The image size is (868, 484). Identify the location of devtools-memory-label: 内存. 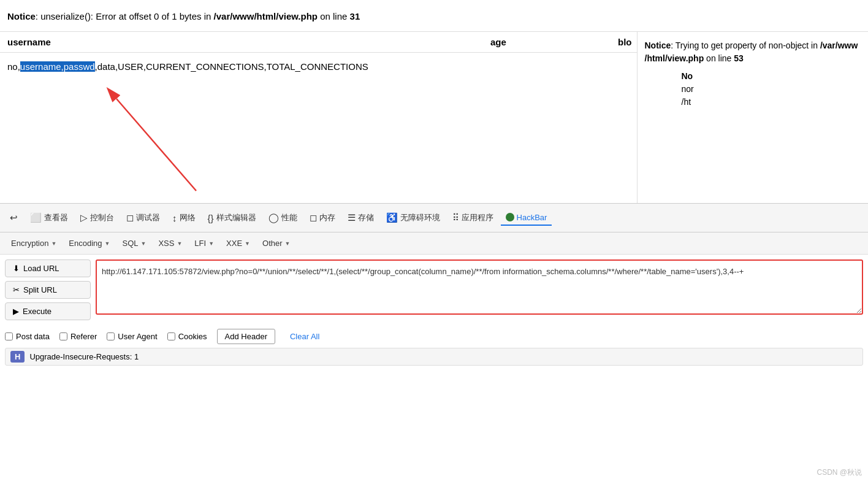
(327, 218).